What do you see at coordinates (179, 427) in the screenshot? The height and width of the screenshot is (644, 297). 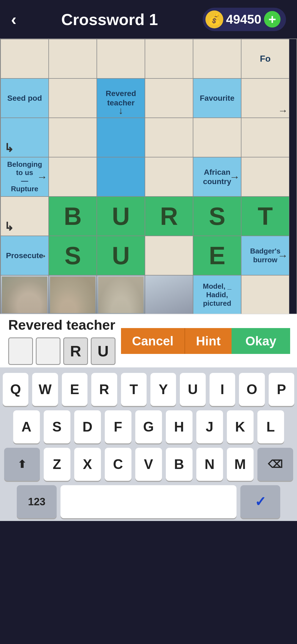 I see `key-H: H` at bounding box center [179, 427].